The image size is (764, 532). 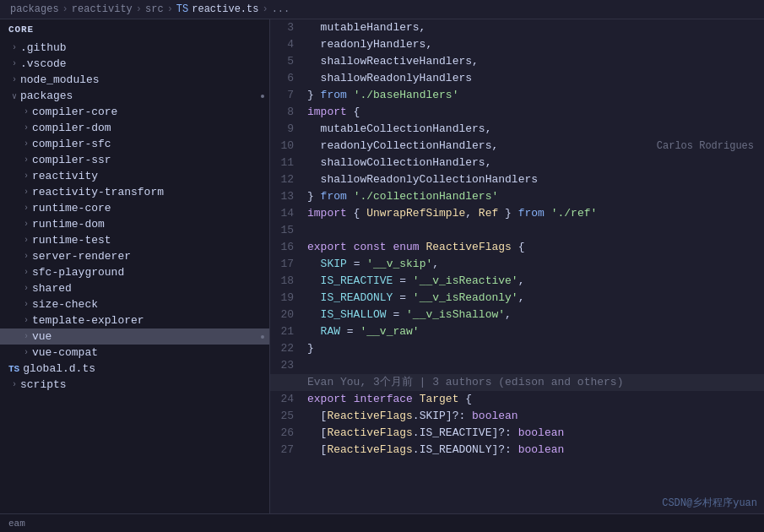 What do you see at coordinates (517, 231) in the screenshot?
I see `code-line: 15` at bounding box center [517, 231].